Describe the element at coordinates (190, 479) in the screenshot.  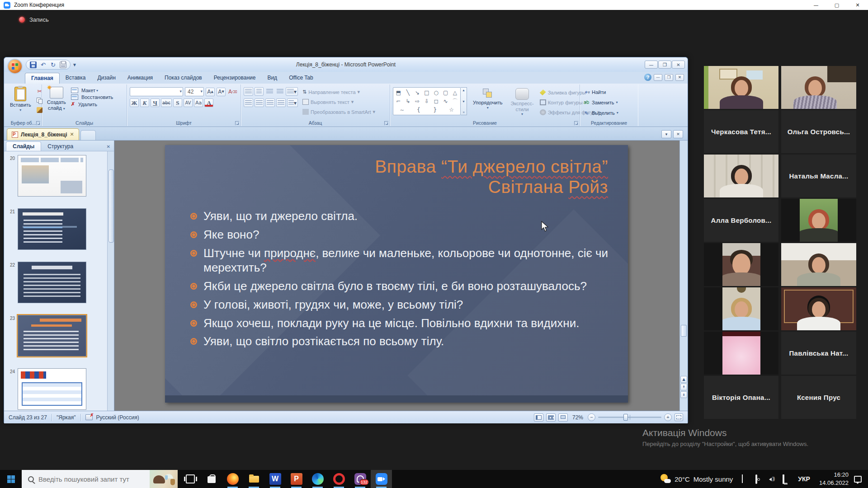
I see `taskbar-taskview-icon` at that location.